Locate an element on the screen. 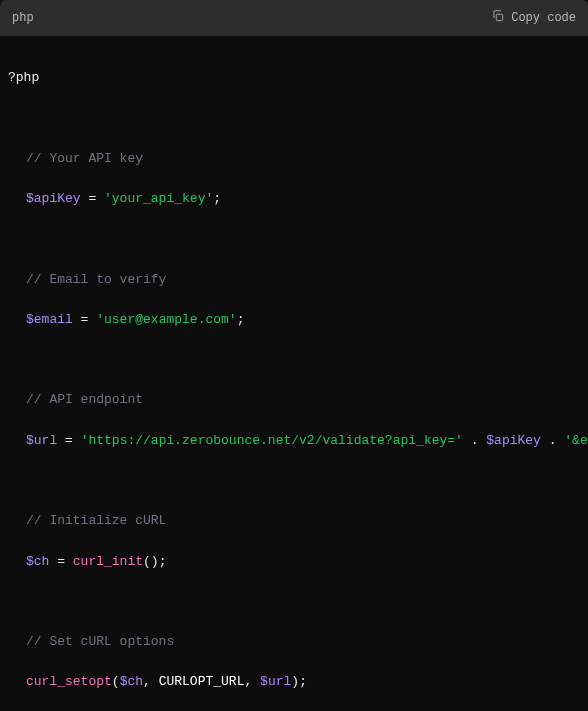  code-header: php Copy code is located at coordinates (294, 18).